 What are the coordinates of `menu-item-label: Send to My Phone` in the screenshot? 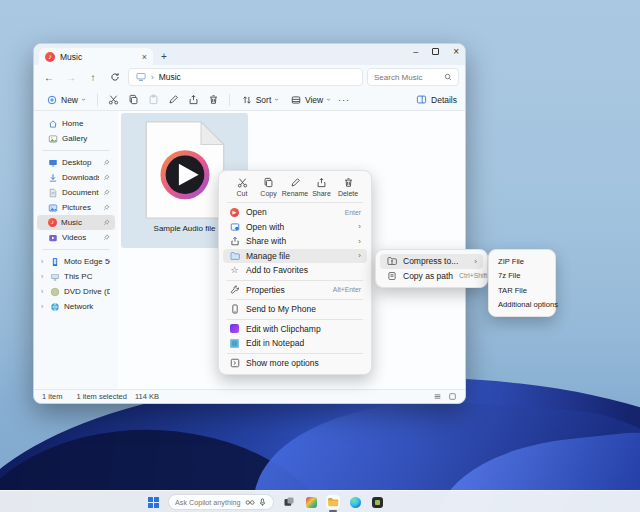 It's located at (304, 309).